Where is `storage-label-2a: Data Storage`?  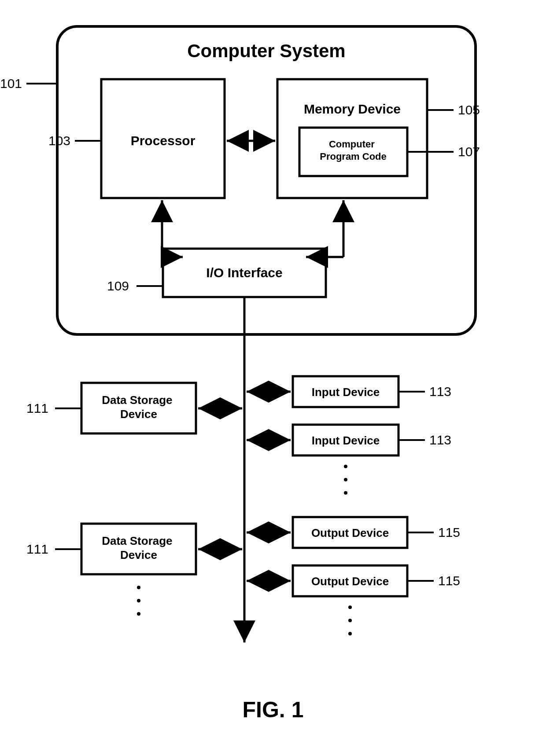 storage-label-2a: Data Storage is located at coordinates (137, 541).